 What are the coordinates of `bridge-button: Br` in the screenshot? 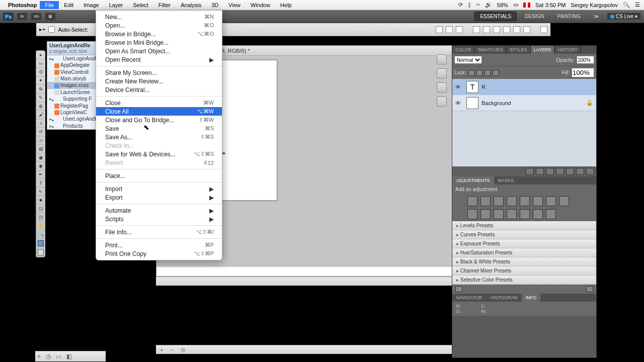 It's located at (22, 17).